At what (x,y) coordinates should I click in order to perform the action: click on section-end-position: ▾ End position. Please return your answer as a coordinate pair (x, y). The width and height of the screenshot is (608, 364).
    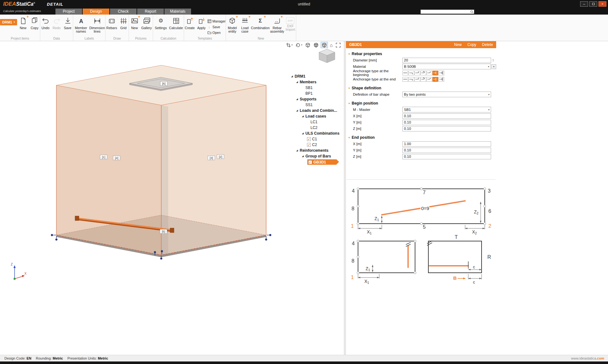
    Looking at the image, I should click on (421, 137).